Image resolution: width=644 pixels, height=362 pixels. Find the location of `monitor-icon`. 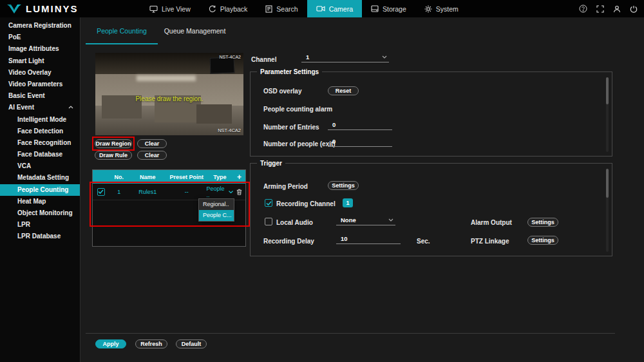

monitor-icon is located at coordinates (153, 9).